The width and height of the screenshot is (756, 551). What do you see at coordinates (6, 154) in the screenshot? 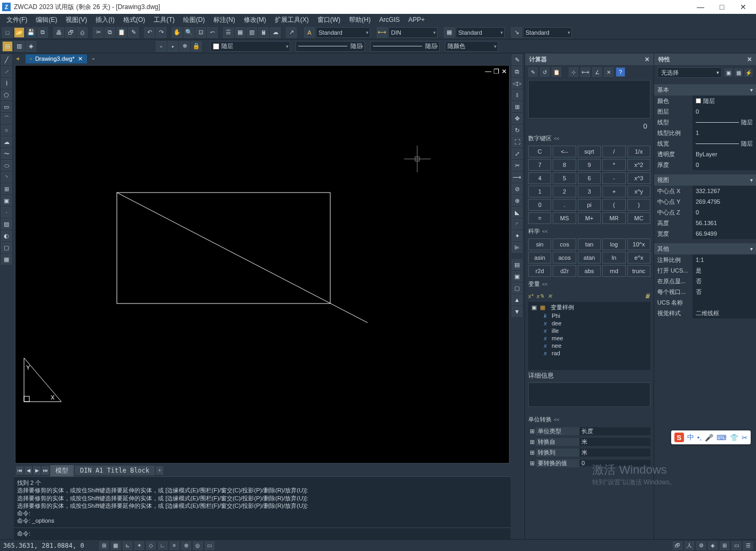
I see `spline-icon: 〜` at bounding box center [6, 154].